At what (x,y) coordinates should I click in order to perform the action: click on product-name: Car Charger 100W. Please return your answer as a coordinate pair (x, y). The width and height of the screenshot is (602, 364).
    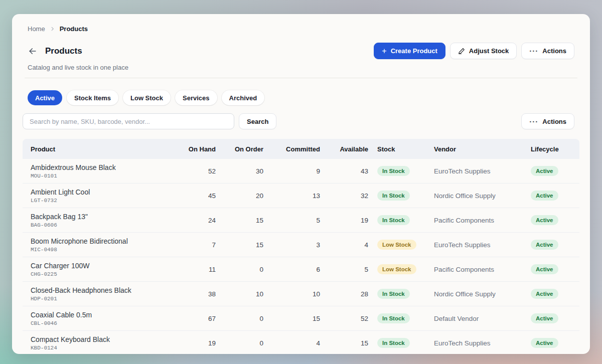
    Looking at the image, I should click on (102, 266).